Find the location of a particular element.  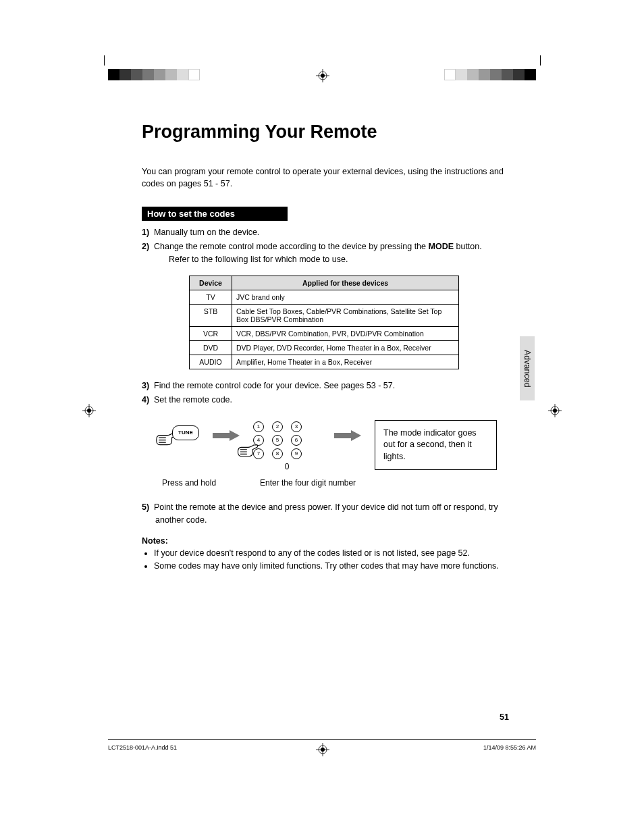

keypad-key: 0 is located at coordinates (287, 467).